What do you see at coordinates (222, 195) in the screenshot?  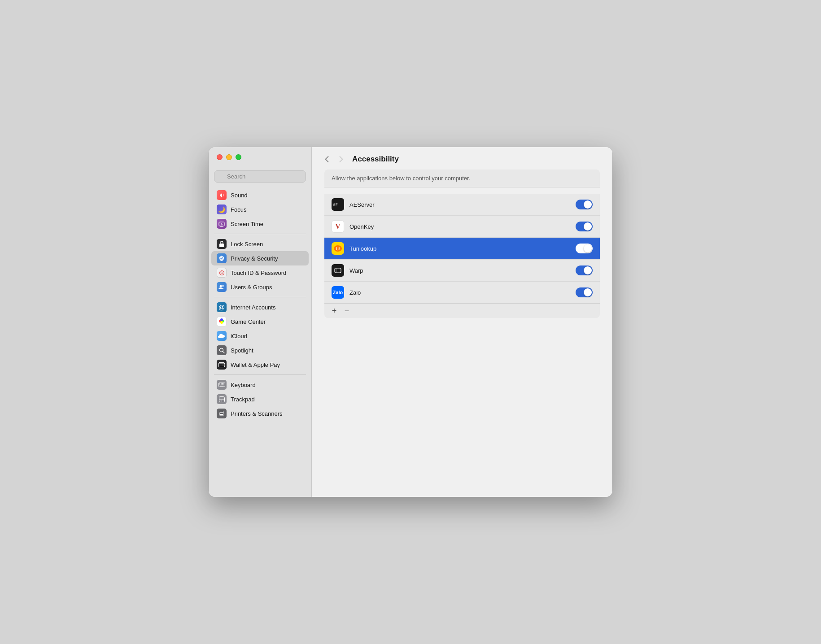 I see `sound-icon` at bounding box center [222, 195].